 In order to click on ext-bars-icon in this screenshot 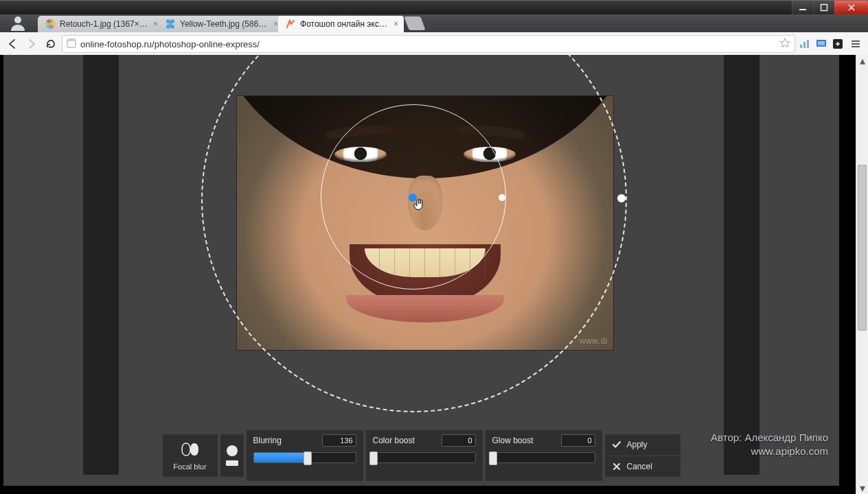, I will do `click(805, 44)`.